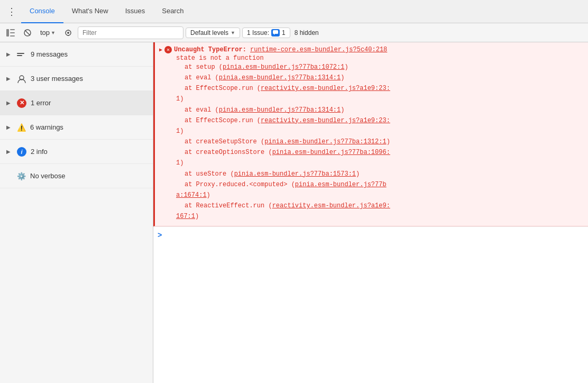 This screenshot has width=588, height=383. Describe the element at coordinates (76, 152) in the screenshot. I see `sidebar-item-info: ▶ i 2 info` at that location.